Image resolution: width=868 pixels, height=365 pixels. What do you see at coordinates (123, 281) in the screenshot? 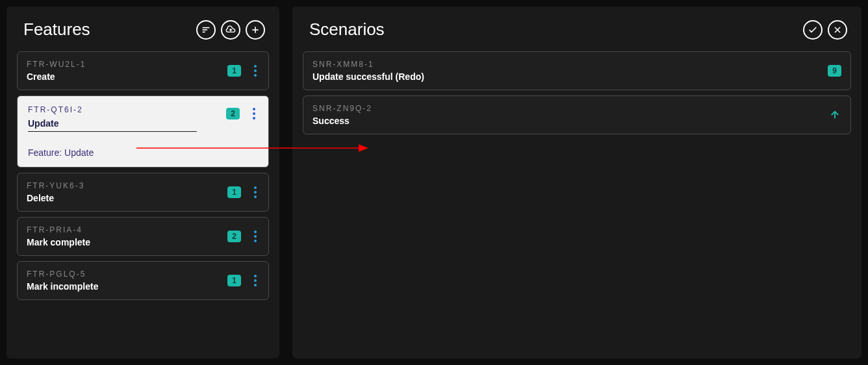
I see `feature-info: FTR-PGLQ-5 Mark incomplete` at bounding box center [123, 281].